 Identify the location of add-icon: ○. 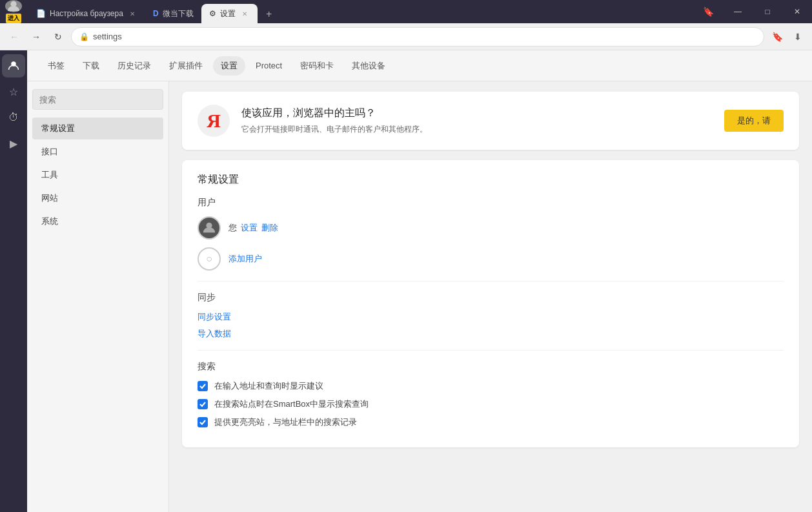
(209, 259).